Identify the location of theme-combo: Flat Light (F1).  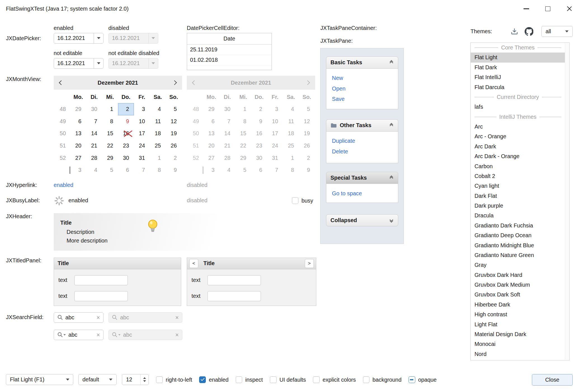
(40, 380).